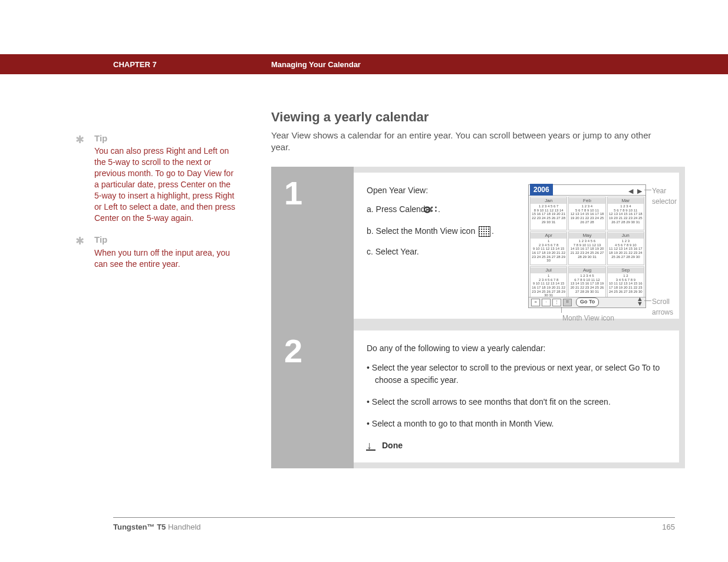 This screenshot has height=562, width=728. I want to click on step-1-a: a. Press Calendar ⊙∷., so click(440, 210).